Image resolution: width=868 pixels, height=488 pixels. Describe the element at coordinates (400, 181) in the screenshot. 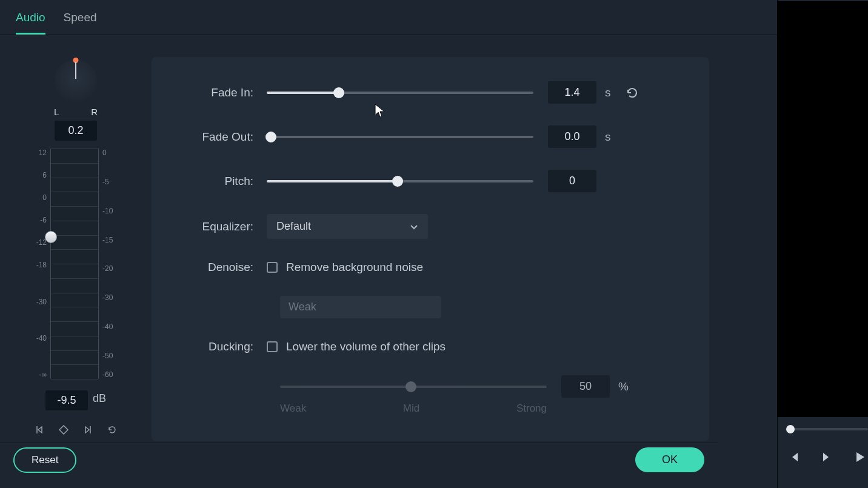

I see `pitch-slider` at that location.